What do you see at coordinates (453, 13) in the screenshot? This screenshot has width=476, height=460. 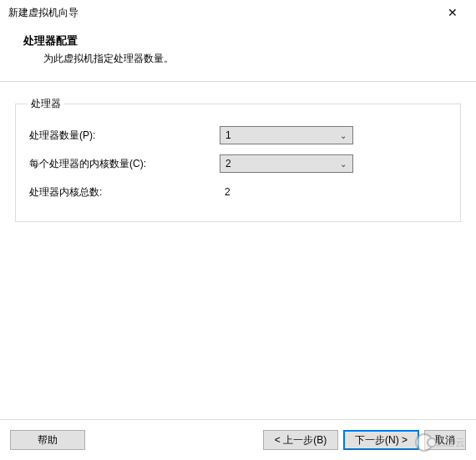 I see `close-button: ✕` at bounding box center [453, 13].